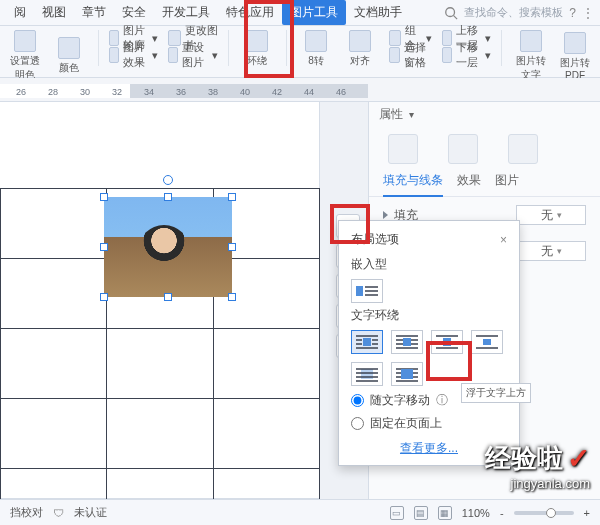  I want to click on label: 下移一层, so click(468, 55).